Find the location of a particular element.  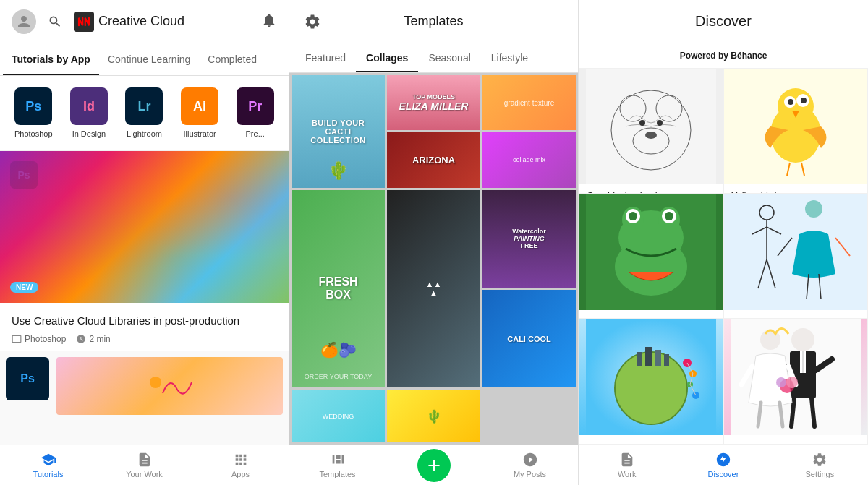

nav-tutorials-label: Tutorials is located at coordinates (48, 474).